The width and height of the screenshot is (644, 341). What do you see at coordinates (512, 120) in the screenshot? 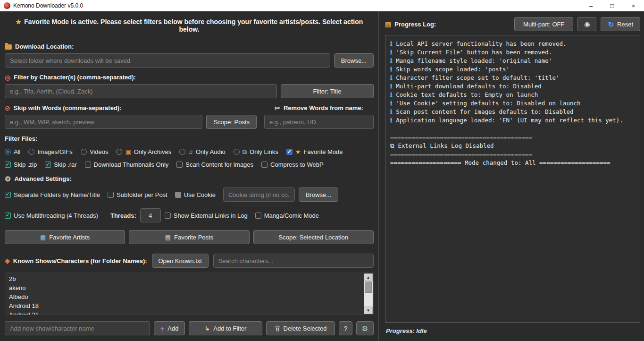
I see `log-line: ℹ Application language loaded: 'EN' (UI …` at bounding box center [512, 120].